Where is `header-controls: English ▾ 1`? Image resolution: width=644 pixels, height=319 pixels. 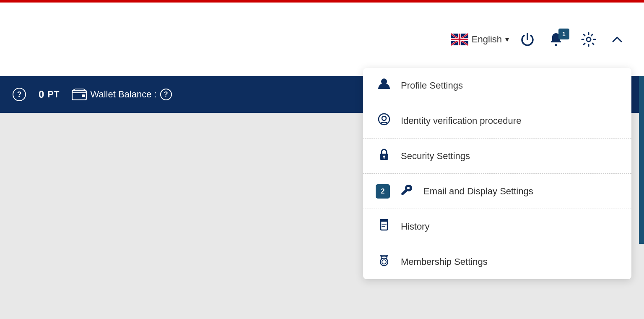 header-controls: English ▾ 1 is located at coordinates (539, 39).